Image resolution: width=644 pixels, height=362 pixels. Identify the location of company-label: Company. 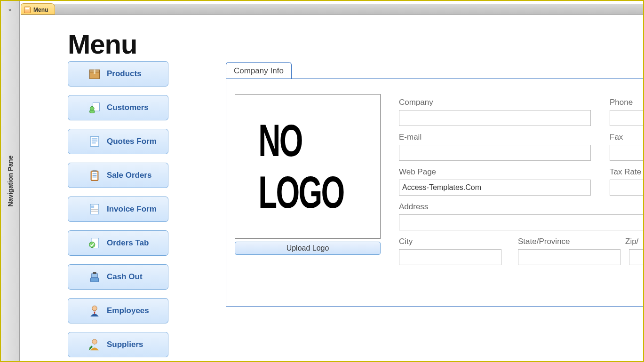
(416, 102).